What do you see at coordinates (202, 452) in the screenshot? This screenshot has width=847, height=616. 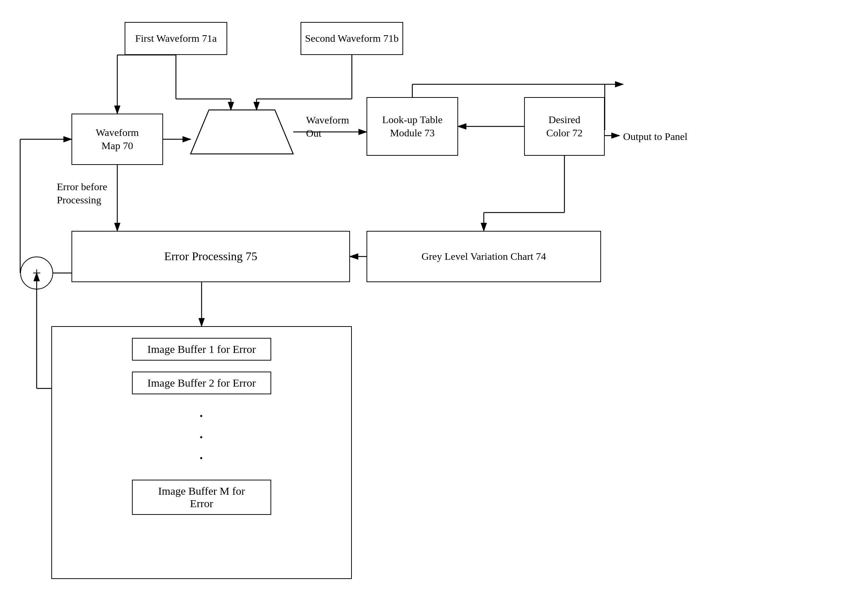 I see `image-buffers-container: Image Buffer 1 for Error Image Buffer 2 …` at bounding box center [202, 452].